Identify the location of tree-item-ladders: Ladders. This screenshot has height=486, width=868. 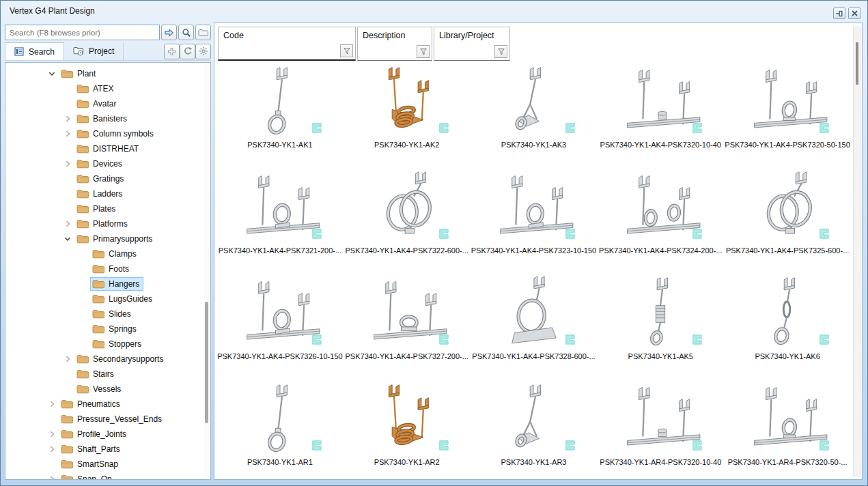
(108, 194).